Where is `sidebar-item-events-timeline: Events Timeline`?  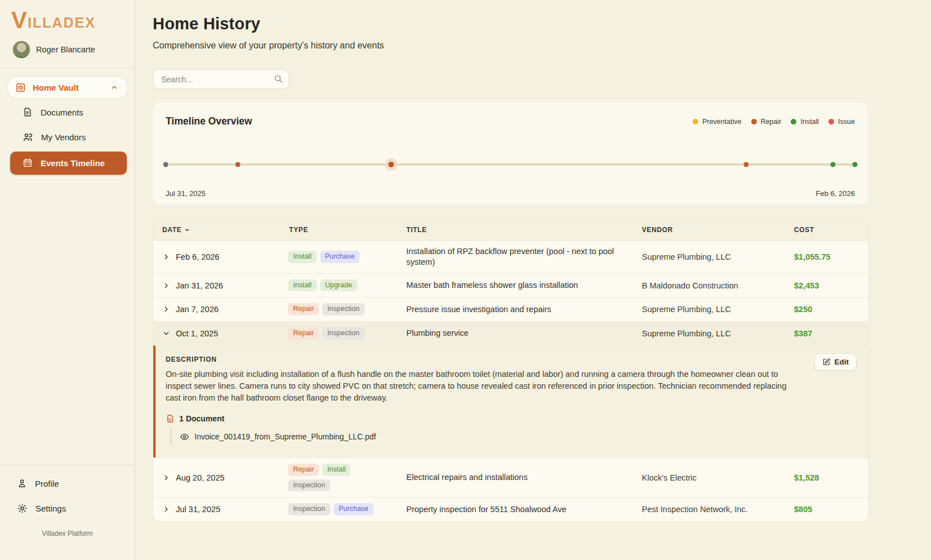
sidebar-item-events-timeline: Events Timeline is located at coordinates (69, 163).